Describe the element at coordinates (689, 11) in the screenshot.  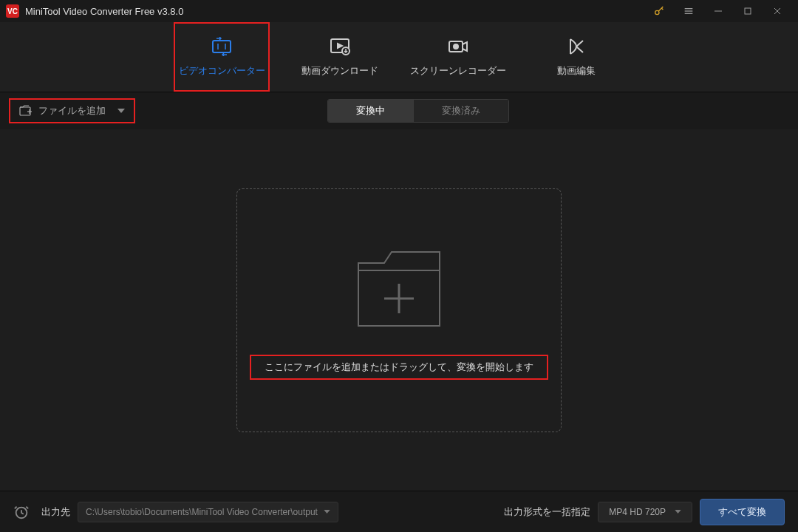
I see `menu-icon` at that location.